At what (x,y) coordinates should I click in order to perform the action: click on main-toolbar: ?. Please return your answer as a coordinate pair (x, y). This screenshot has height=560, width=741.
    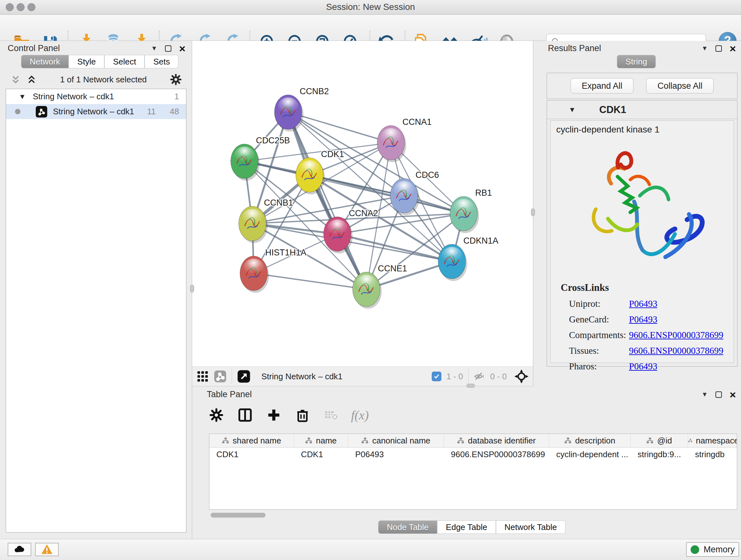
    Looking at the image, I should click on (370, 28).